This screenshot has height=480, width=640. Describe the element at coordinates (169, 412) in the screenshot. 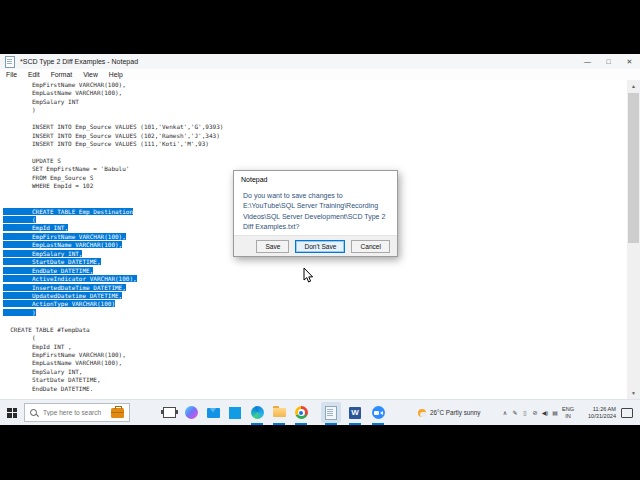

I see `task-view-button` at that location.